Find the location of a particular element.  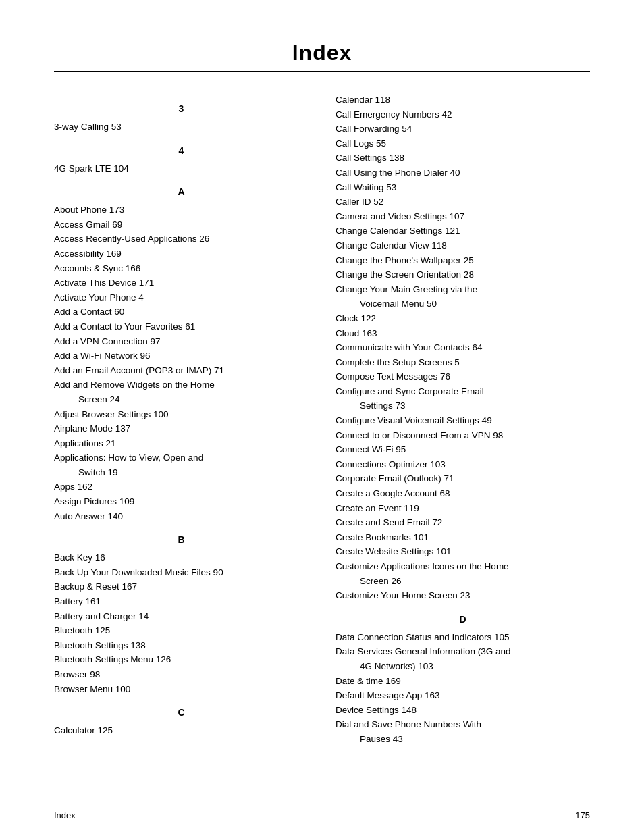

index-entry: Access Gmail 69 is located at coordinates (181, 225).